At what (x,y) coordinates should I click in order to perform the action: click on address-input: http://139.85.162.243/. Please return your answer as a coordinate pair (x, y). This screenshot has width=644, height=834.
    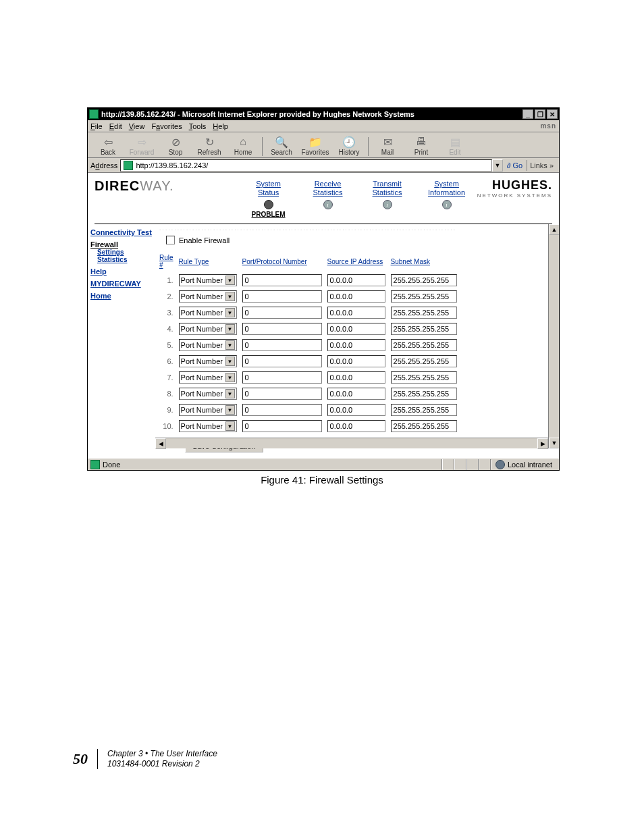
    Looking at the image, I should click on (306, 165).